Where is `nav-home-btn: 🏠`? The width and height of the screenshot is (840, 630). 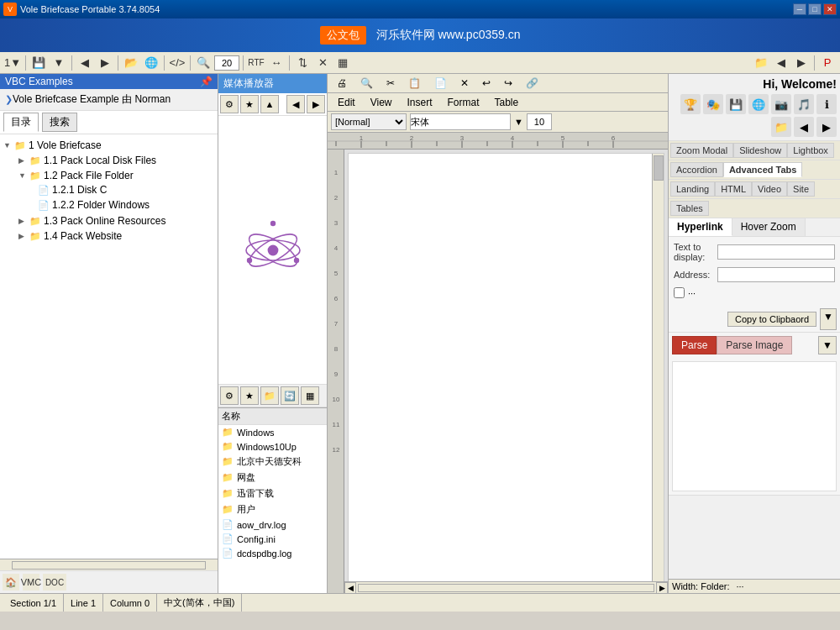 nav-home-btn: 🏠 is located at coordinates (11, 582).